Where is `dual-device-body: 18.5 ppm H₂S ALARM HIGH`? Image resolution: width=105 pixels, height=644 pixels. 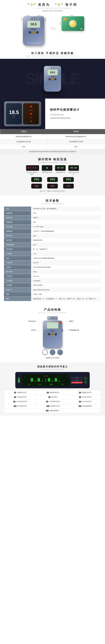 dual-device-body: 18.5 ppm H₂S ALARM HIGH is located at coordinates (23, 114).